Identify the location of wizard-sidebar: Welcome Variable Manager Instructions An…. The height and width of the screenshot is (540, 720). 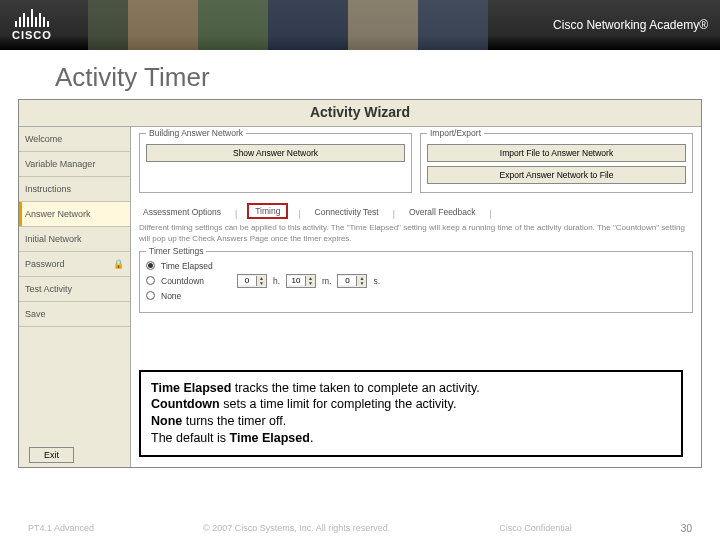
(75, 297).